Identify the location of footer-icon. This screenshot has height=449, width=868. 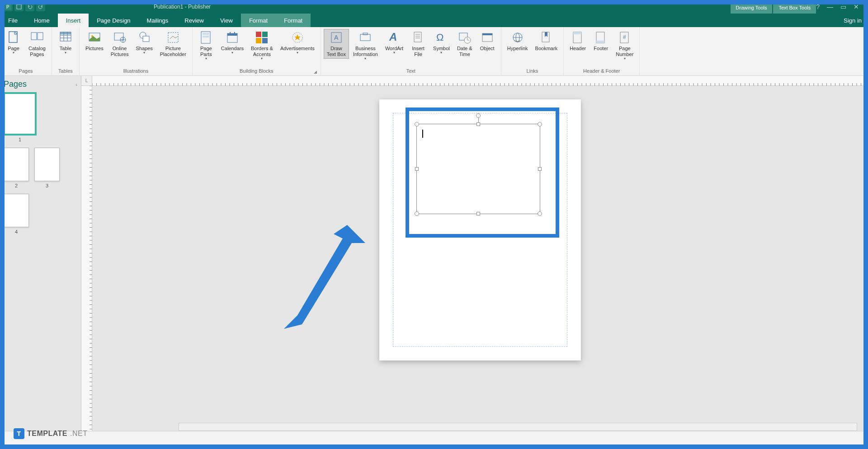
(601, 37).